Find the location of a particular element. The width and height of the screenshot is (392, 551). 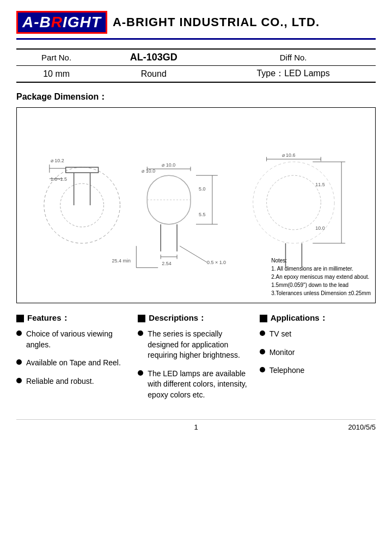

descriptions-icon is located at coordinates (142, 319).